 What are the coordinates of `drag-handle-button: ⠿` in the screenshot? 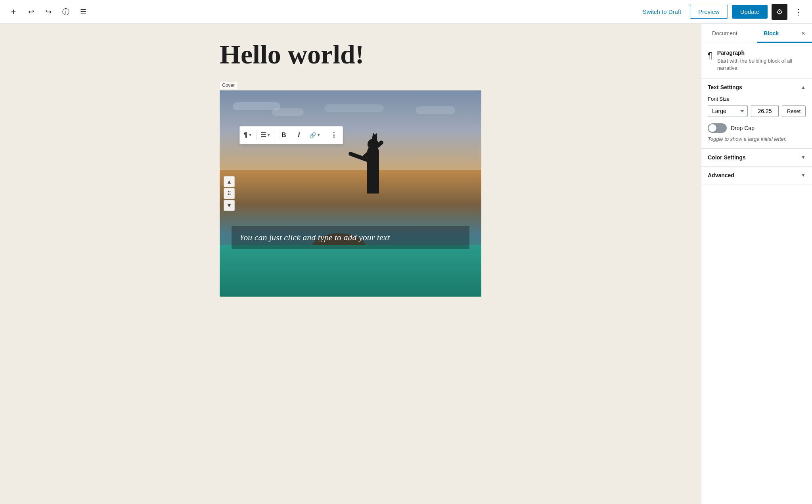 It's located at (229, 194).